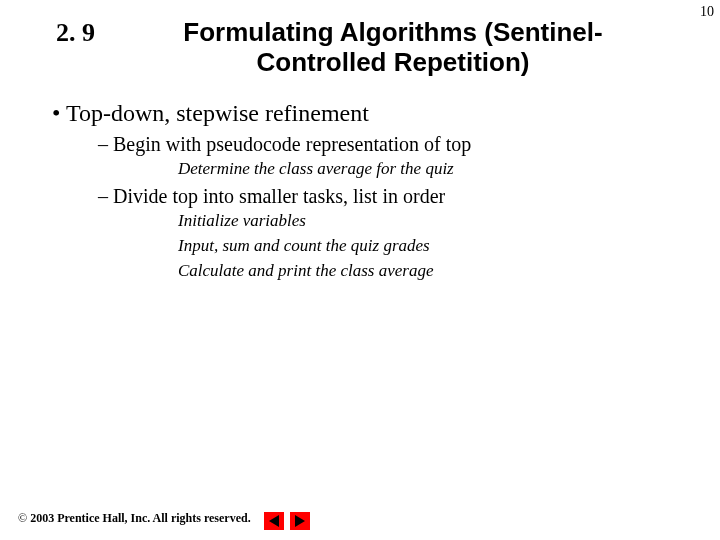  Describe the element at coordinates (360, 39) in the screenshot. I see `slide-heading: 2. 9 Formulating Algorithms (Sentinel- C…` at that location.